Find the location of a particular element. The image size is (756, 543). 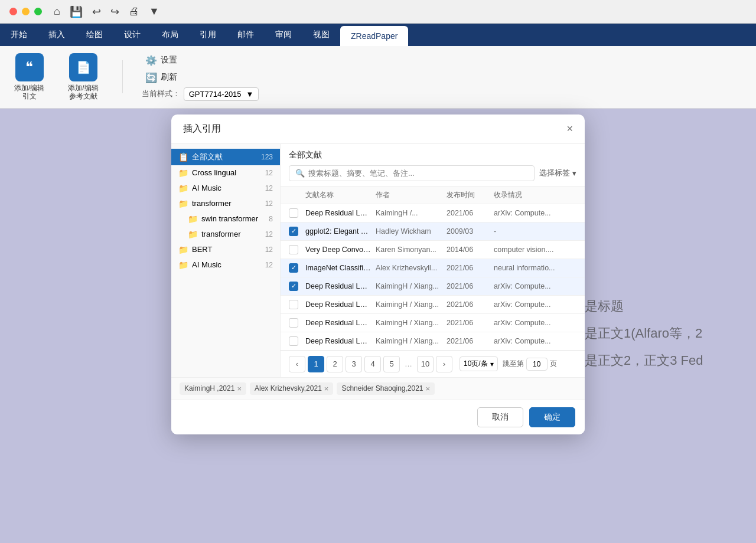

per-page-chevron-icon: ▾ is located at coordinates (492, 364).